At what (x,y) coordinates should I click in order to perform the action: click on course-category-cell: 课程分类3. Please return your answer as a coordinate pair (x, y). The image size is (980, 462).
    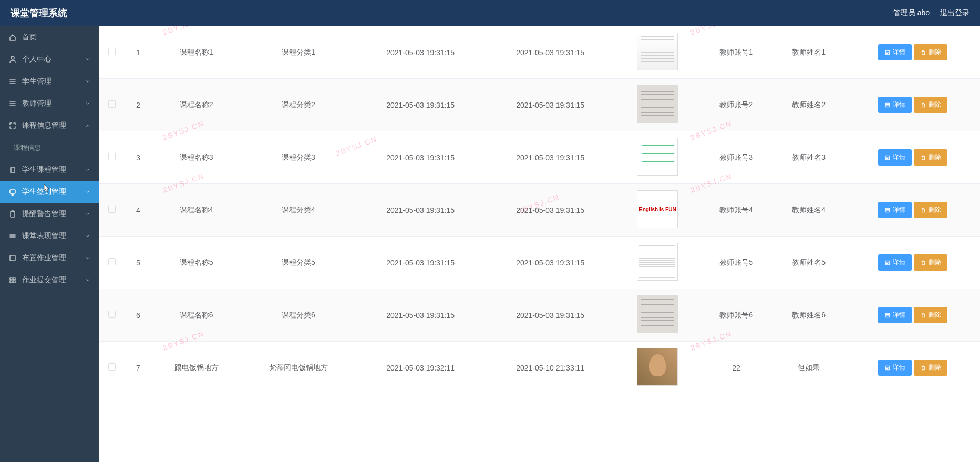
    Looking at the image, I should click on (298, 158).